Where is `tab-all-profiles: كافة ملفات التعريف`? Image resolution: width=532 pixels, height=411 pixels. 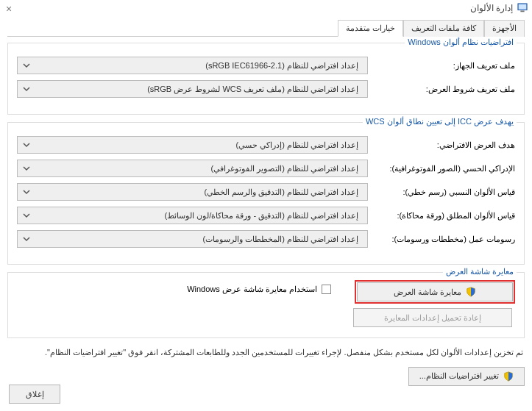
tab-all-profiles: كافة ملفات التعريف is located at coordinates (444, 28).